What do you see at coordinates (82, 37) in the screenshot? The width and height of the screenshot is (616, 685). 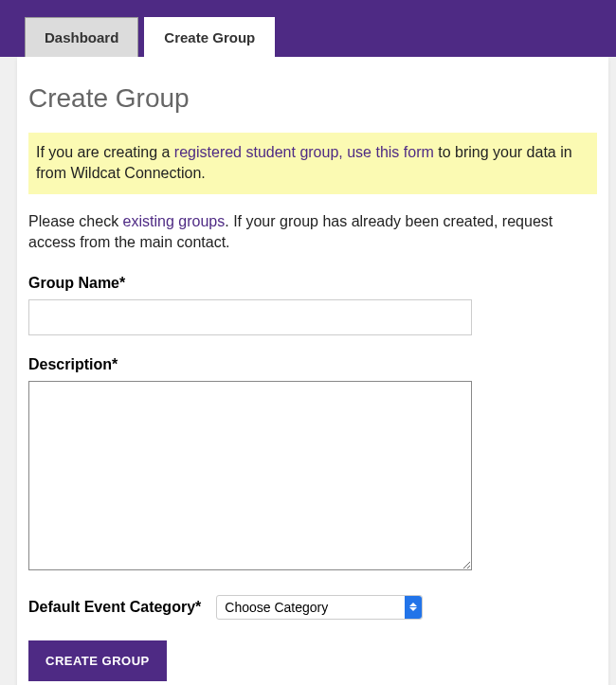 I see `tab-dashboard: Dashboard` at bounding box center [82, 37].